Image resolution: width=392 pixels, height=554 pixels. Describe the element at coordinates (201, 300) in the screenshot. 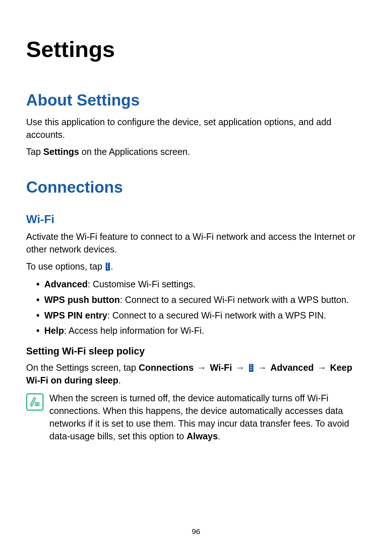

I see `list-item: WPS push button: Connect to a secured Wi…` at that location.